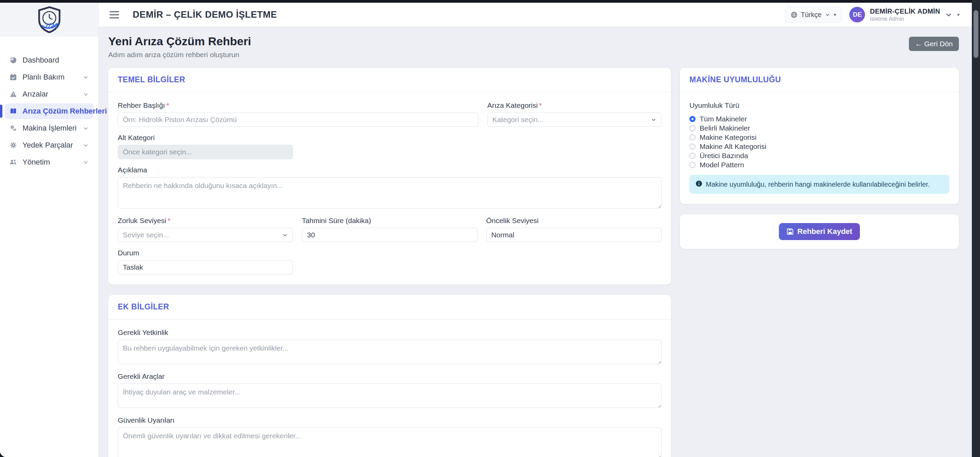  I want to click on priority-label: Öncelik Seviyesi, so click(574, 221).